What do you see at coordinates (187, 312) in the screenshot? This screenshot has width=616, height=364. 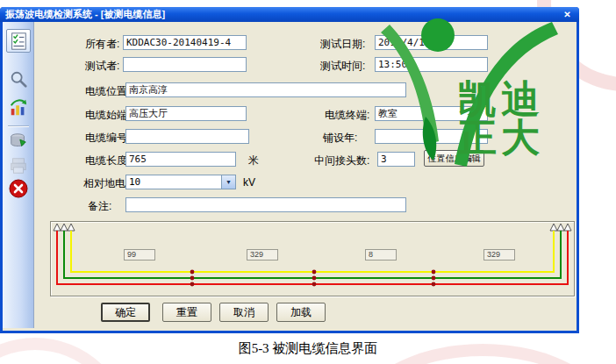 I see `reset-button: 重置` at bounding box center [187, 312].